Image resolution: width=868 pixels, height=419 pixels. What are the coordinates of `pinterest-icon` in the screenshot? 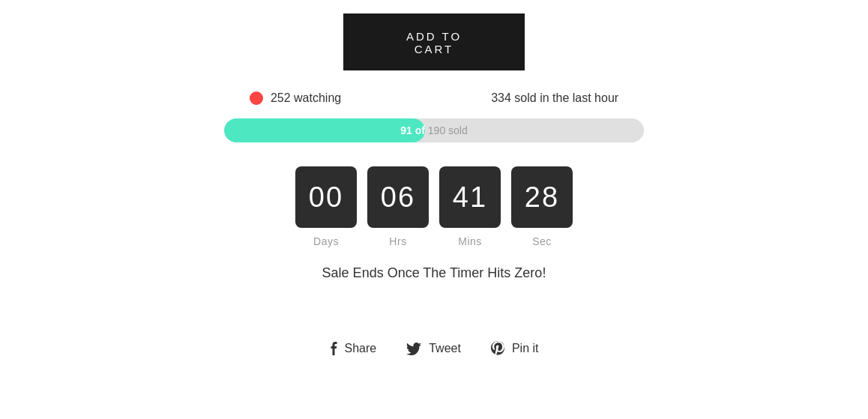 It's located at (498, 349).